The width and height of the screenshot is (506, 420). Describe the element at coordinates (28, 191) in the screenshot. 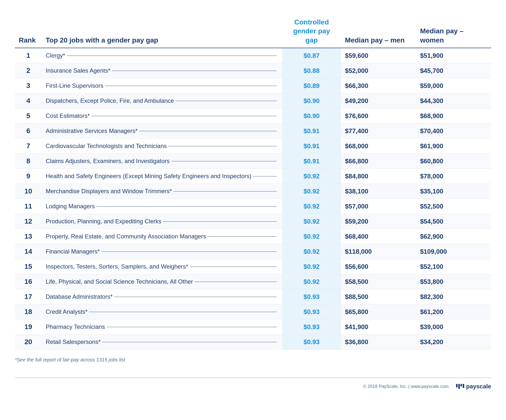

I see `rank-cell: 10` at that location.